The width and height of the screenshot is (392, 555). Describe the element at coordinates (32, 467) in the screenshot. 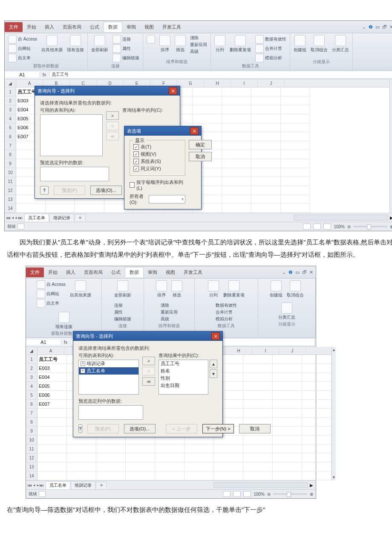

I see `row-header: 13` at that location.